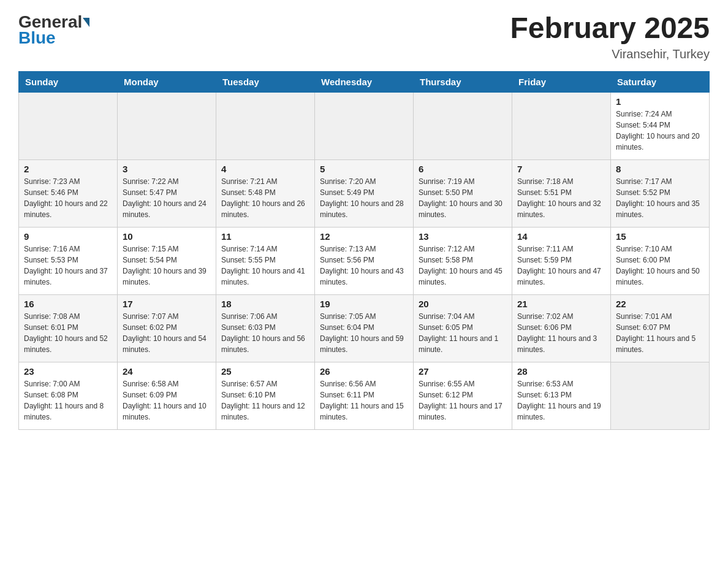  Describe the element at coordinates (167, 261) in the screenshot. I see `calendar-cell: 10Sunrise: 7:15 AMSunset: 5:54 PMDayligh…` at that location.